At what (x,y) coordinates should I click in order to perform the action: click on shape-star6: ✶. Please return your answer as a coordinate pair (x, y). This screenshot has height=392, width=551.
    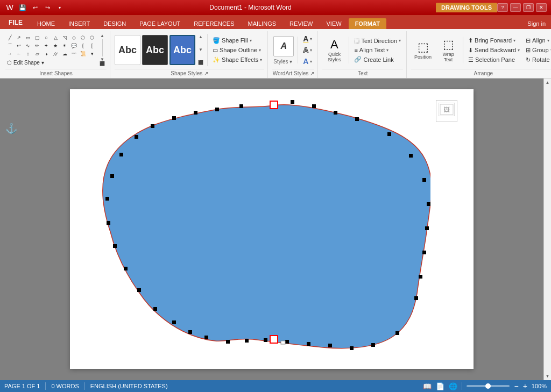
    Looking at the image, I should click on (65, 46).